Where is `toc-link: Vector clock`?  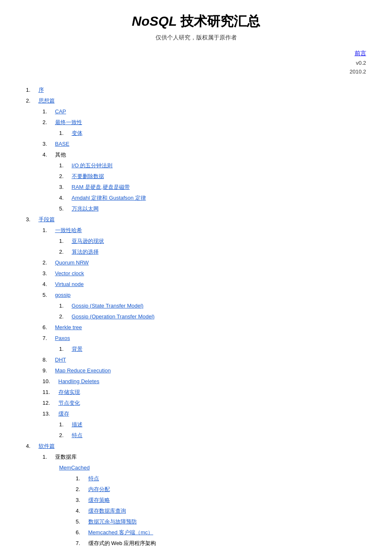
toc-link: Vector clock is located at coordinates (70, 274).